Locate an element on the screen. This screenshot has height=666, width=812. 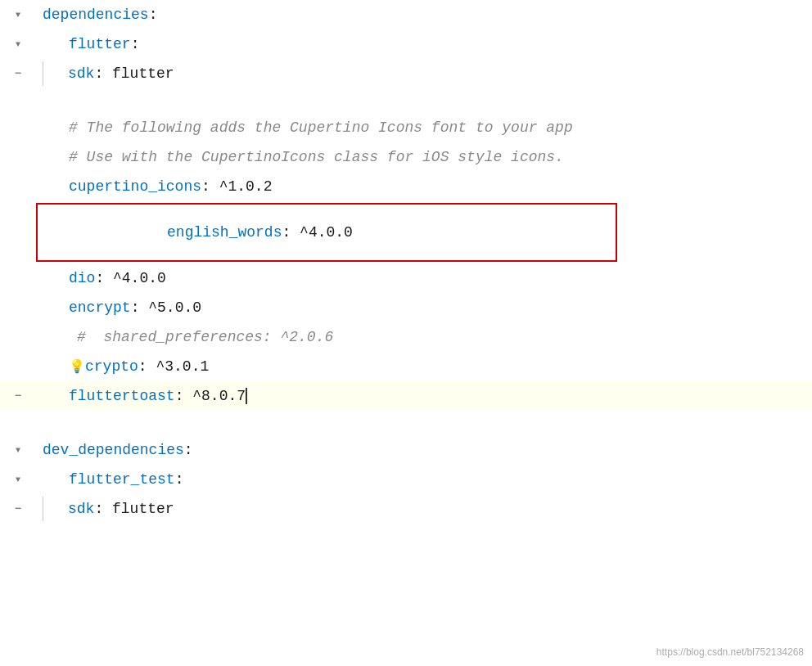
line-content-10: dio: ^4.0.0 is located at coordinates (424, 278).